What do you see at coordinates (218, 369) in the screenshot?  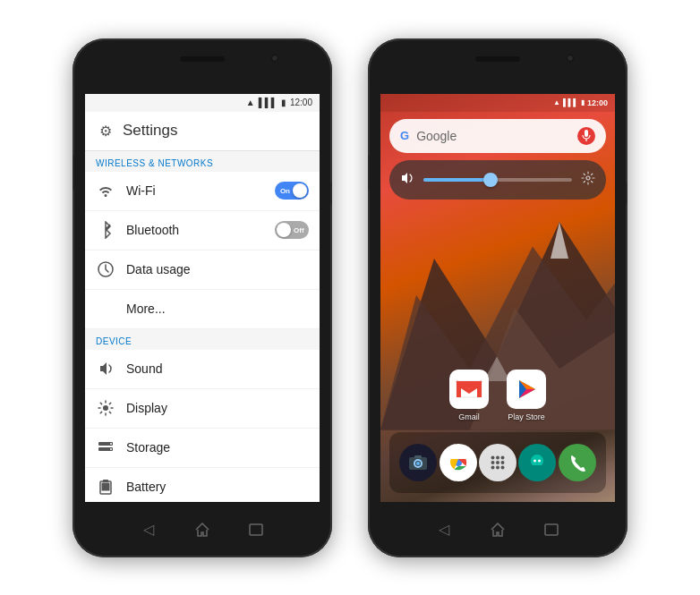 I see `sound-text: Sound` at bounding box center [218, 369].